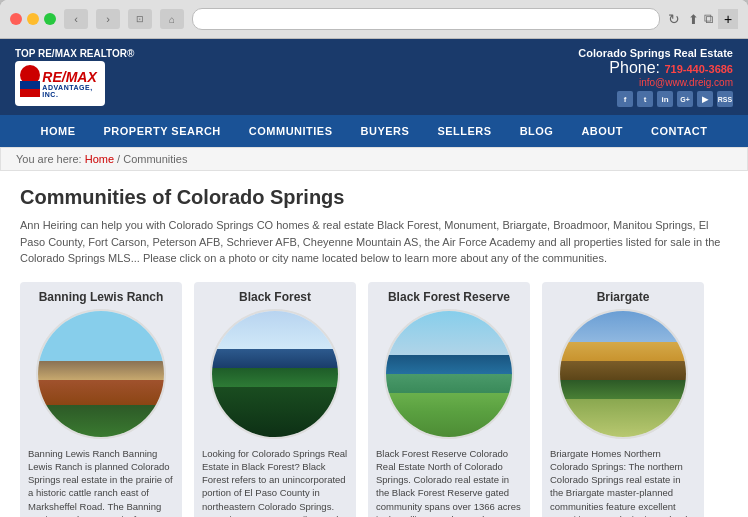 Image resolution: width=748 pixels, height=517 pixels. Describe the element at coordinates (108, 19) in the screenshot. I see `forward-button: ›` at that location.